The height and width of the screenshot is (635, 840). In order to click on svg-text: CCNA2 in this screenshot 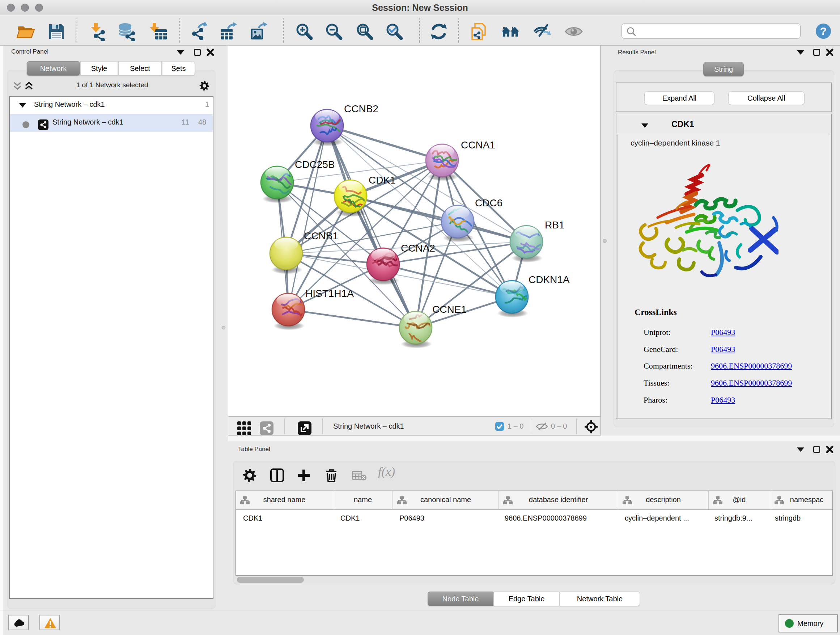, I will do `click(418, 248)`.